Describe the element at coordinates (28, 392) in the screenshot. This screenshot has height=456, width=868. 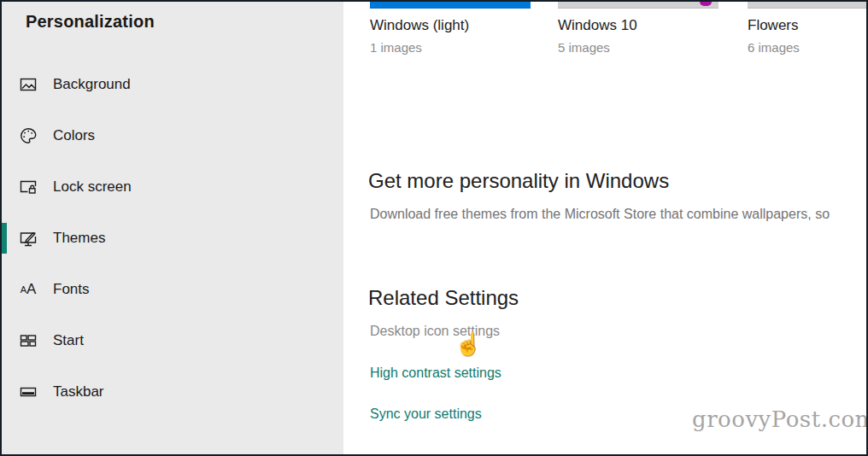
I see `taskbar-icon` at that location.